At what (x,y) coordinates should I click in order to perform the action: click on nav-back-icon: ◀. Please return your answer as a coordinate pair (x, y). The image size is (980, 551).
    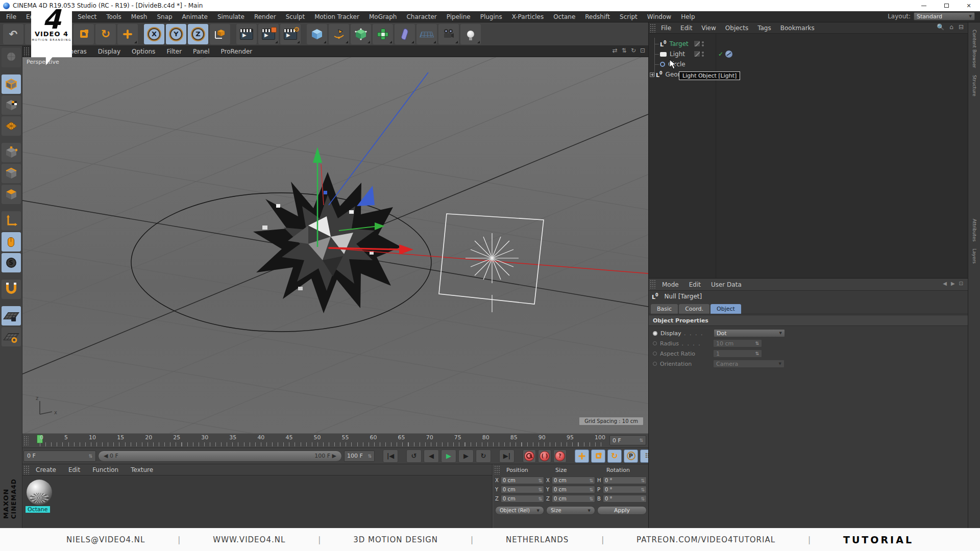
    Looking at the image, I should click on (945, 284).